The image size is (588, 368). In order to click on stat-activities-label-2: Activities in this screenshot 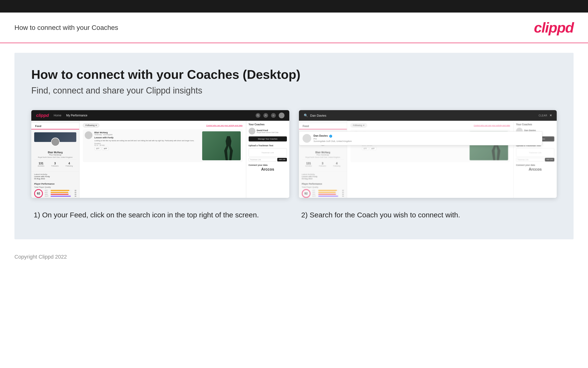, I will do `click(309, 166)`.